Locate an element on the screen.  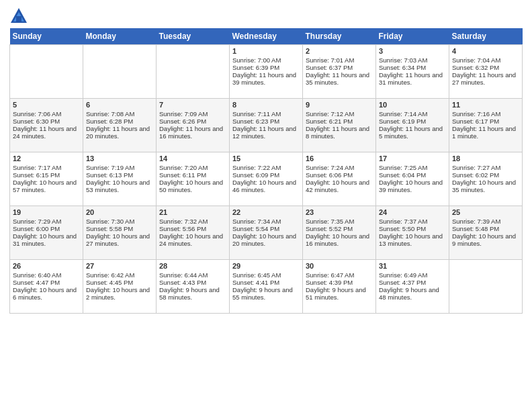
day-number: 8 is located at coordinates (266, 105).